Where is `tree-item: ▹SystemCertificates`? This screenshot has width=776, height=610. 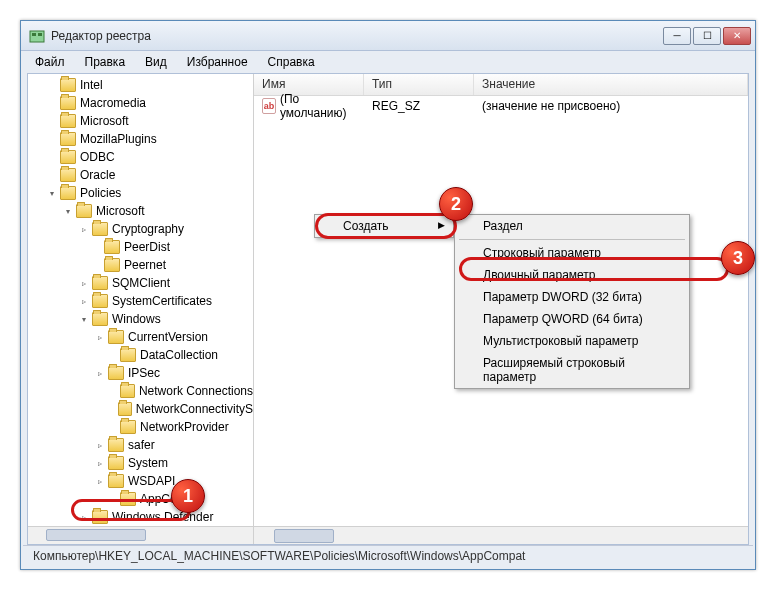 tree-item: ▹SystemCertificates is located at coordinates (140, 301).